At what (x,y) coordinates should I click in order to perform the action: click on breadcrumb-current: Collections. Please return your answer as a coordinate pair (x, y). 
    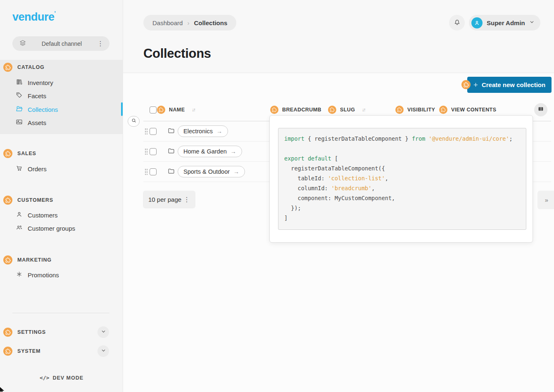
    Looking at the image, I should click on (211, 23).